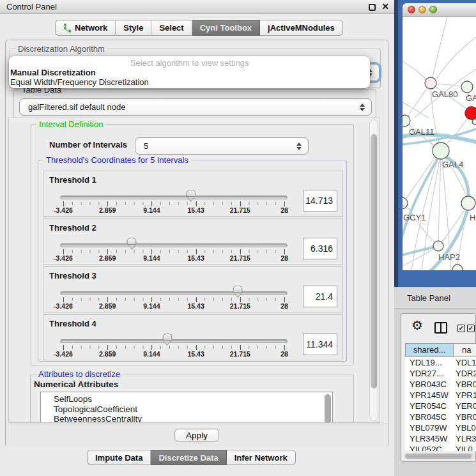 The image size is (476, 476). I want to click on threshold-panel: Threshold 2 -3.426 2.859 9.144 15.43 21.…, so click(193, 242).